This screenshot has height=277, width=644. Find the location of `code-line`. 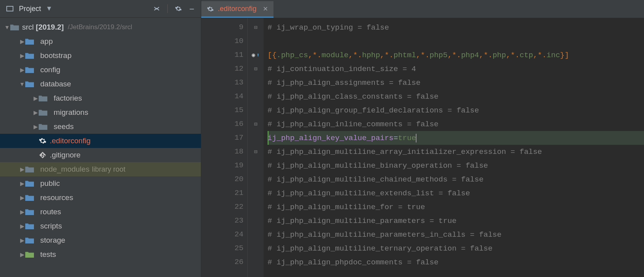

code-line is located at coordinates (456, 41).